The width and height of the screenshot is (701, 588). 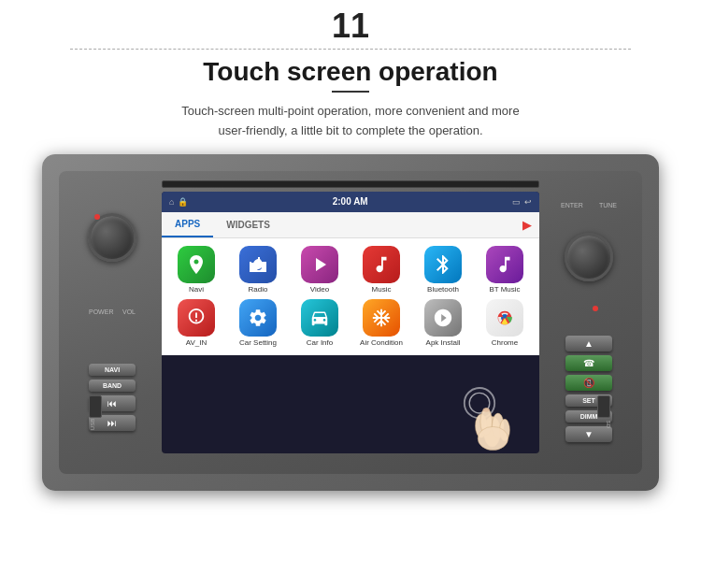 I want to click on video-icon, so click(x=320, y=265).